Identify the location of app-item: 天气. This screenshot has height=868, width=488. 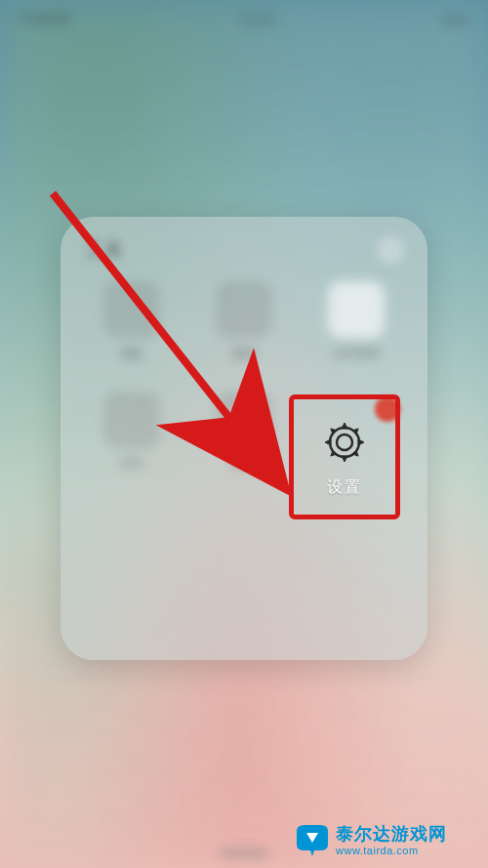
(133, 437).